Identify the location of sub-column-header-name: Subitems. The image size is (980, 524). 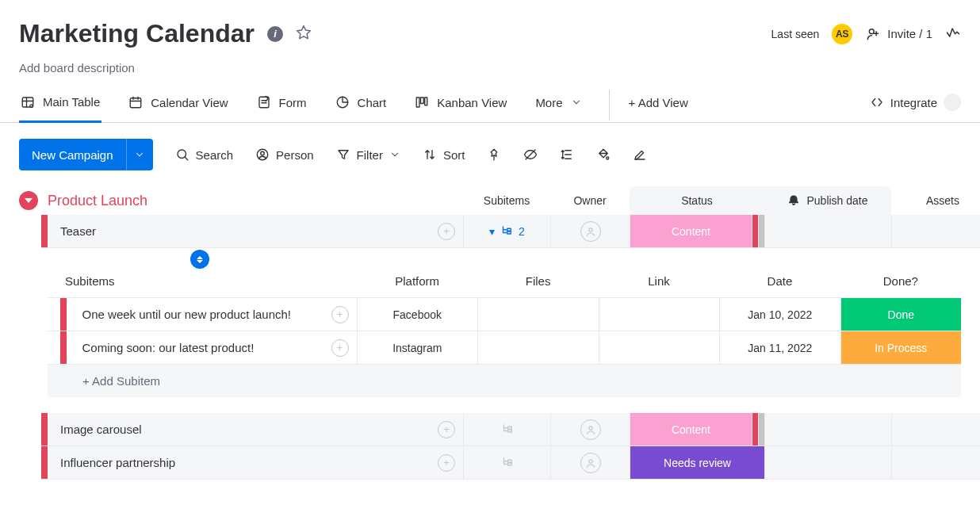
(202, 281).